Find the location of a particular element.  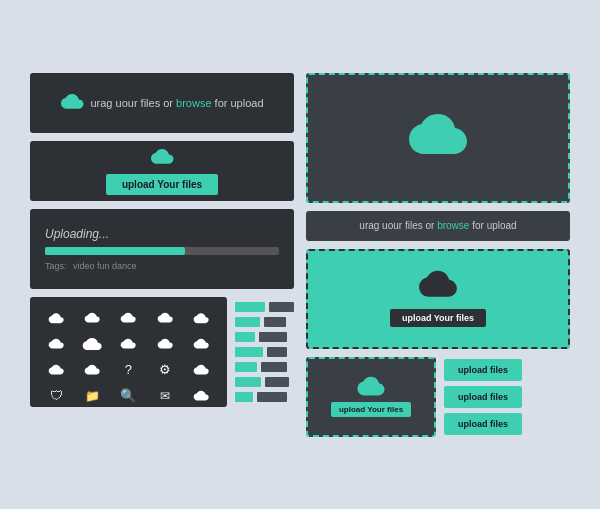

folder-icon: 📁 is located at coordinates (92, 396).